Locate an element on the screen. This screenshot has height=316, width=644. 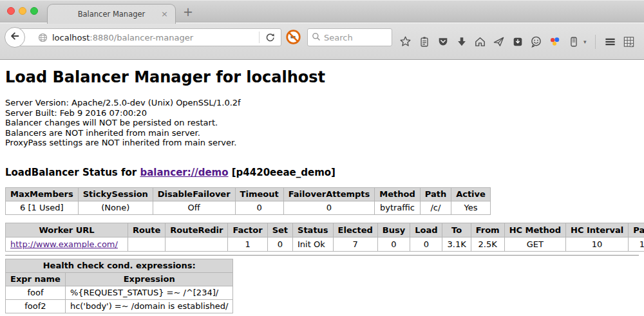
send-to-device-icon is located at coordinates (498, 41).